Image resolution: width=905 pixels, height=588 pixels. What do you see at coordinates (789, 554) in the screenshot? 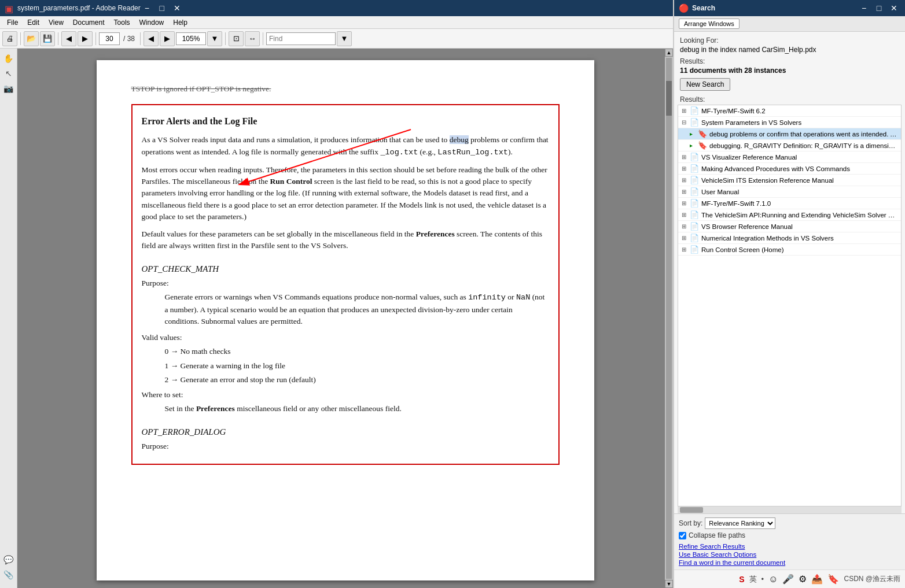
I see `basic-search-link: Use Basic Search Options` at bounding box center [789, 554].